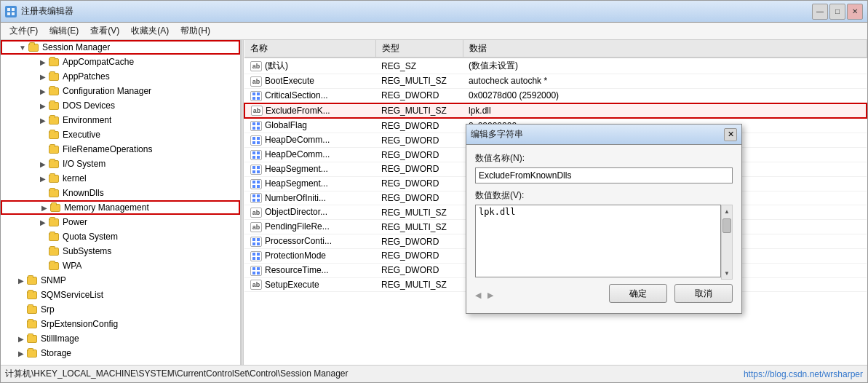  Describe the element at coordinates (598, 241) in the screenshot. I see `dialog-data-textarea` at that location.